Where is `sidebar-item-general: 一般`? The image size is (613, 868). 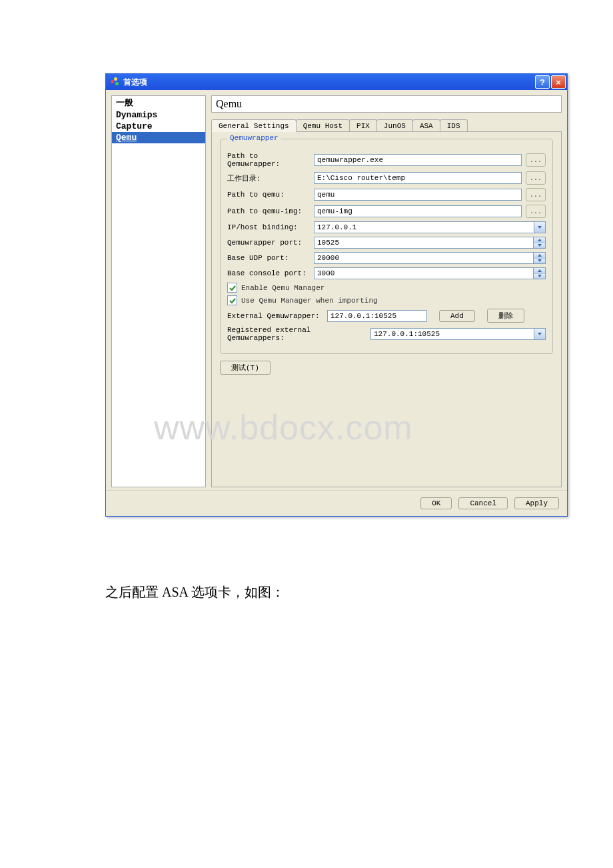 sidebar-item-general: 一般 is located at coordinates (159, 103).